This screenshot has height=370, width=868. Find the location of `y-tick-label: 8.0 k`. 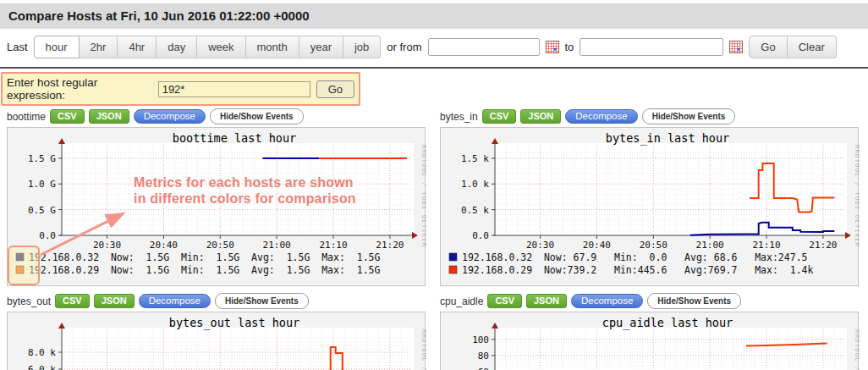

y-tick-label: 8.0 k is located at coordinates (42, 352).